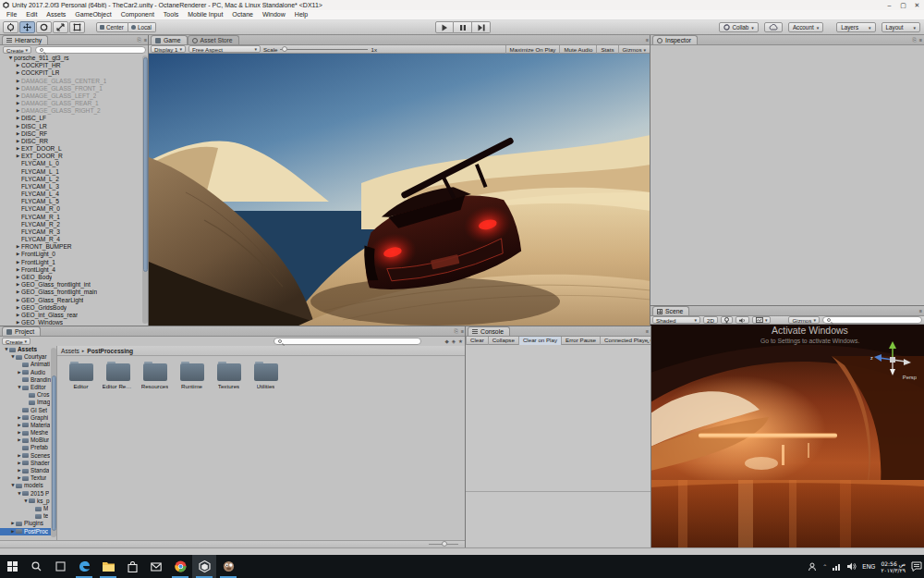 Image resolution: width=924 pixels, height=578 pixels. I want to click on aspect-dropdown: Free Aspect▾, so click(225, 49).